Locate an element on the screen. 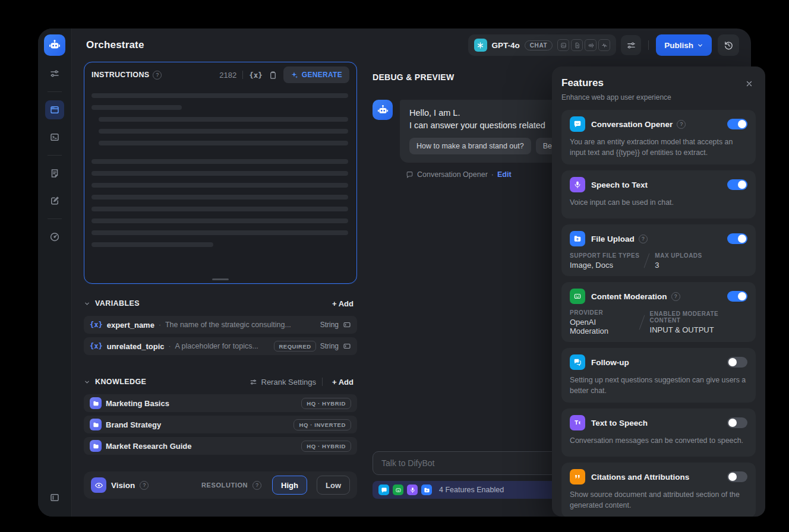  orchestrate-window-icon is located at coordinates (55, 110).